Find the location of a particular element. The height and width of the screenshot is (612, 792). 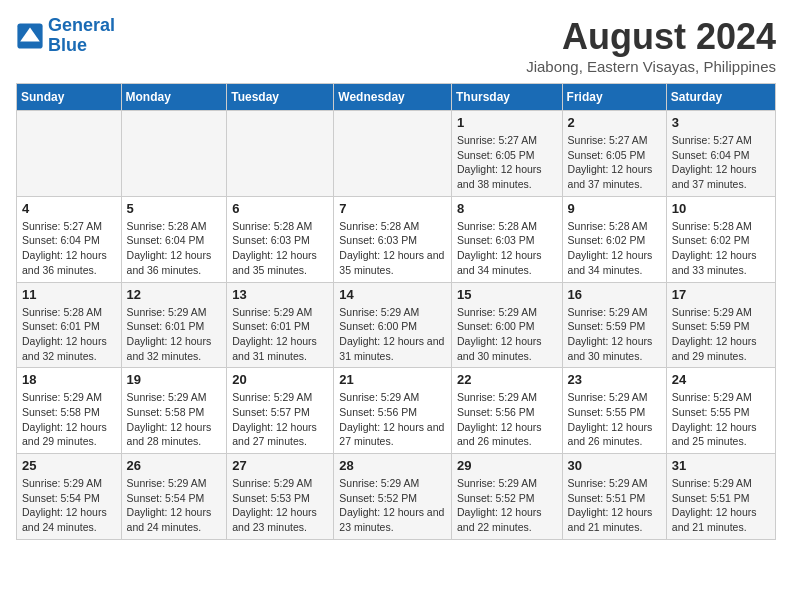

calendar-cell: 16Sunrise: 5:29 AM Sunset: 5:59 PM Dayli… is located at coordinates (614, 325).